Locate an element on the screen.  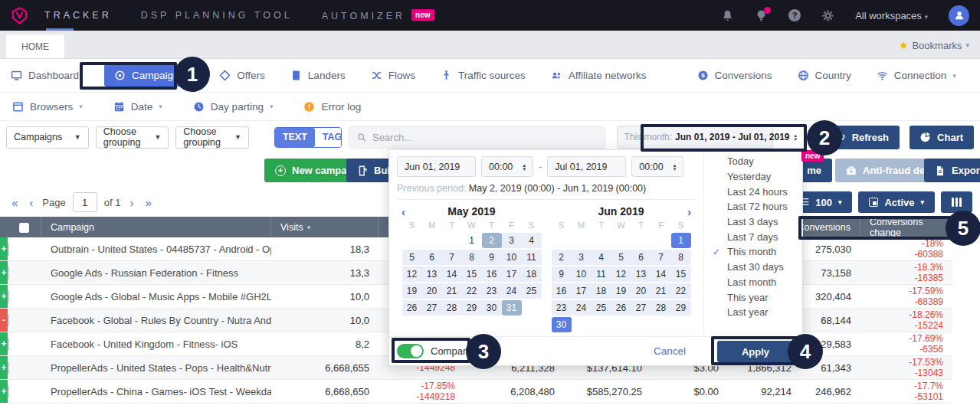
start-date-input: Jun 01, 2019 is located at coordinates (437, 167).